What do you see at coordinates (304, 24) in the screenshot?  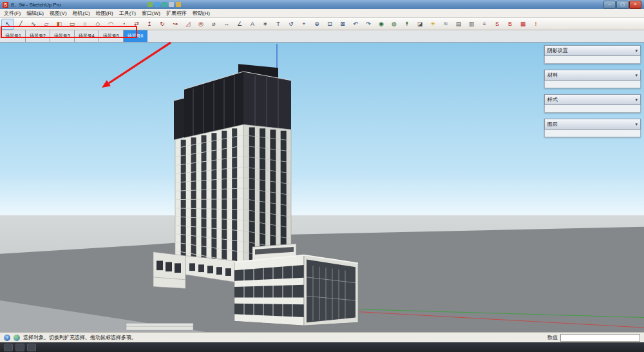 I see `pan-tool-icon: +` at bounding box center [304, 24].